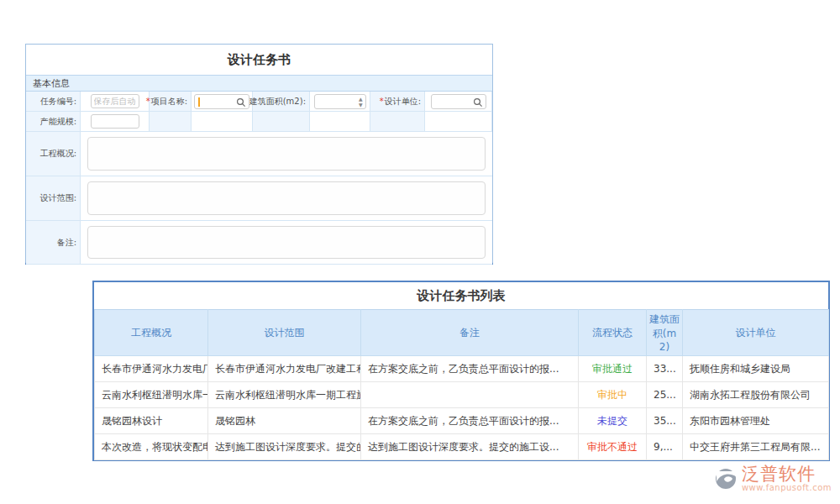 This screenshot has width=840, height=504. What do you see at coordinates (286, 155) in the screenshot?
I see `overview-cell` at bounding box center [286, 155].